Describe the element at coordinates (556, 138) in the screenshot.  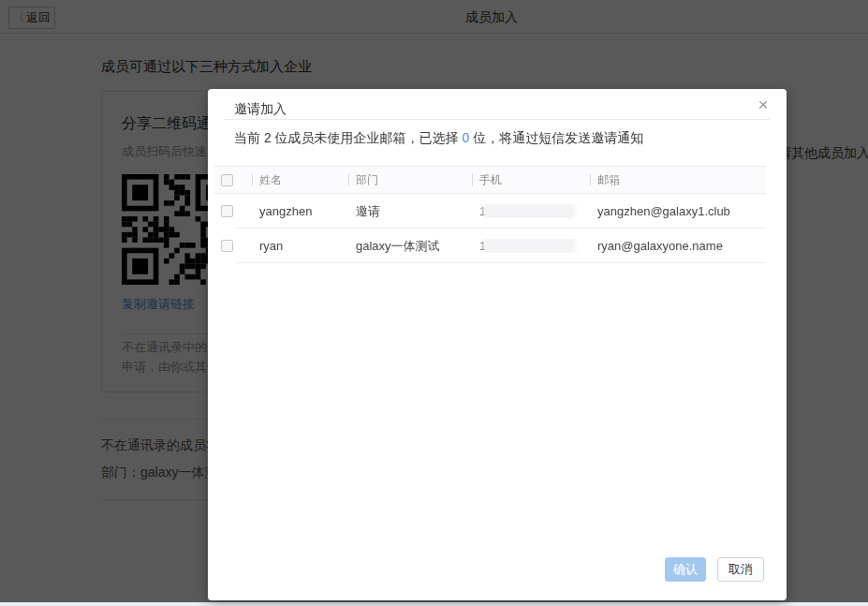
I see `desc-part2: 位，将通过短信发送邀请通知` at that location.